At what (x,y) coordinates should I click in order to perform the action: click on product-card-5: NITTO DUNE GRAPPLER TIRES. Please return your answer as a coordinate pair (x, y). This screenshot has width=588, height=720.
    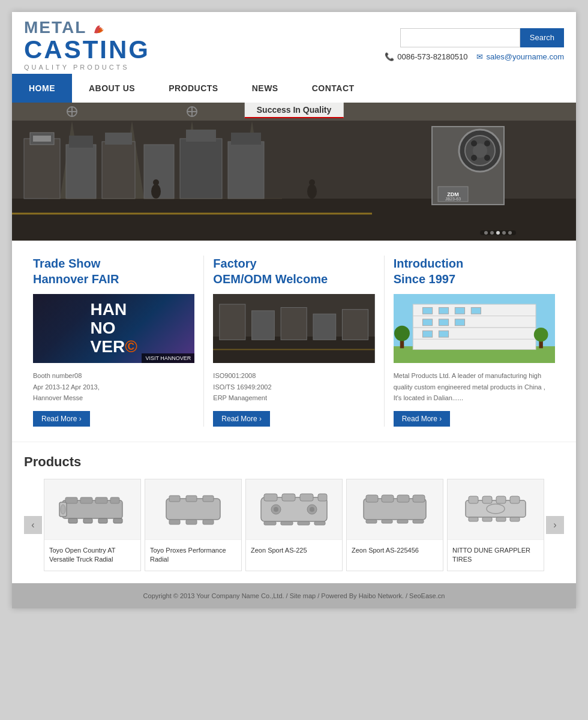
    Looking at the image, I should click on (496, 525).